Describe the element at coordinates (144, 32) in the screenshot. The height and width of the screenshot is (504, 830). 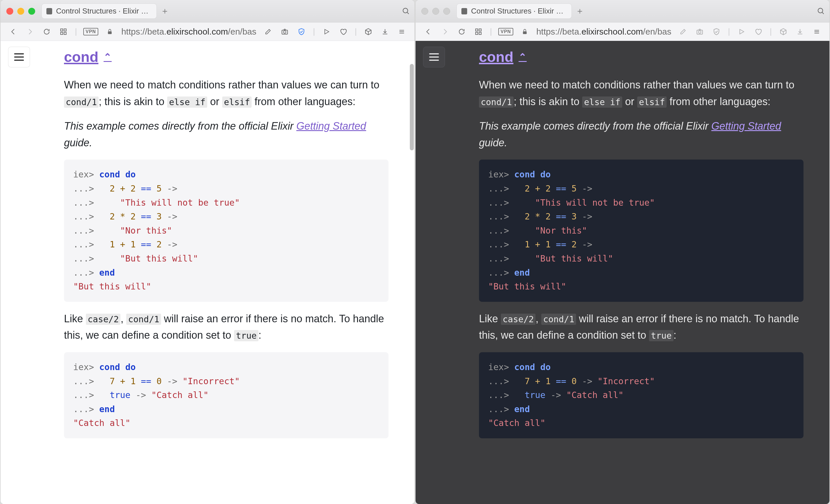
I see `url-prefix: https://beta.` at that location.